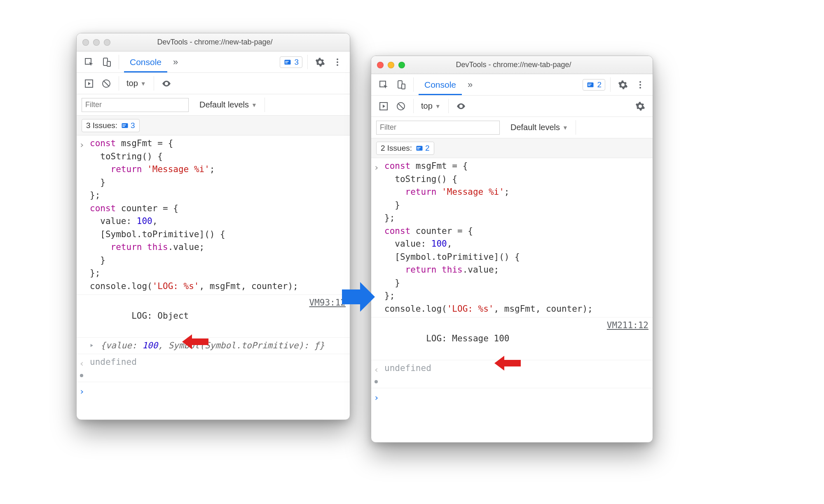 Image resolution: width=824 pixels, height=504 pixels. What do you see at coordinates (291, 62) in the screenshot?
I see `issues-badge: 3` at bounding box center [291, 62].